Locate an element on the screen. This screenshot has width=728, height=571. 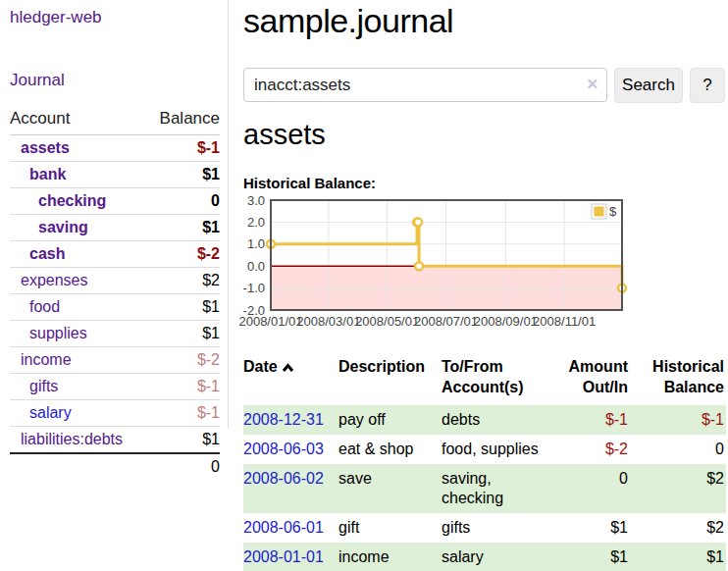
transaction-date-link: 2008-06-01 is located at coordinates (284, 528).